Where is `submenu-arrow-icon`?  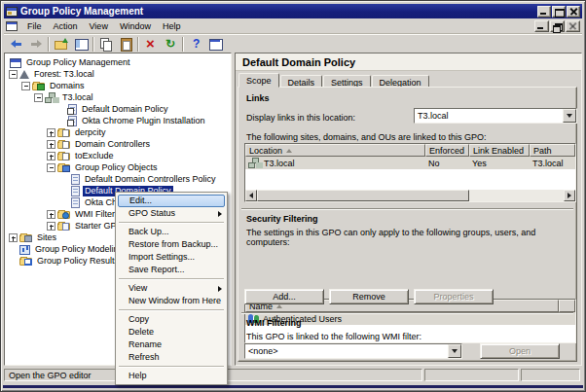
submenu-arrow-icon is located at coordinates (220, 289).